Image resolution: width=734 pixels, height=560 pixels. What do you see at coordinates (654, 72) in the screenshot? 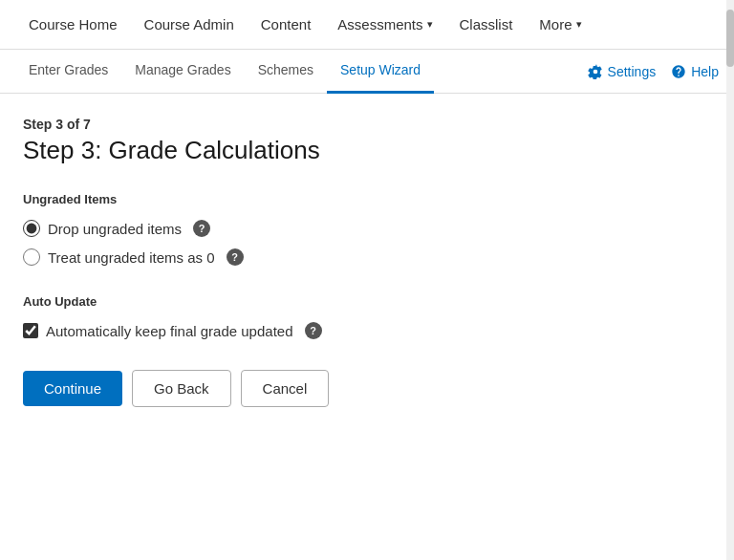
I see `sub-nav-actions: Settings Help` at bounding box center [654, 72].